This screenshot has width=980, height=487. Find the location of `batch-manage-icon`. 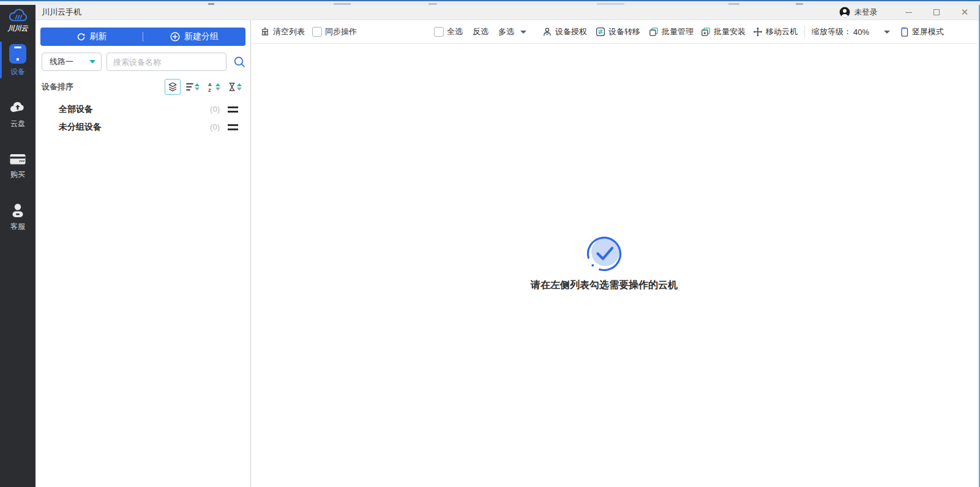

batch-manage-icon is located at coordinates (654, 32).